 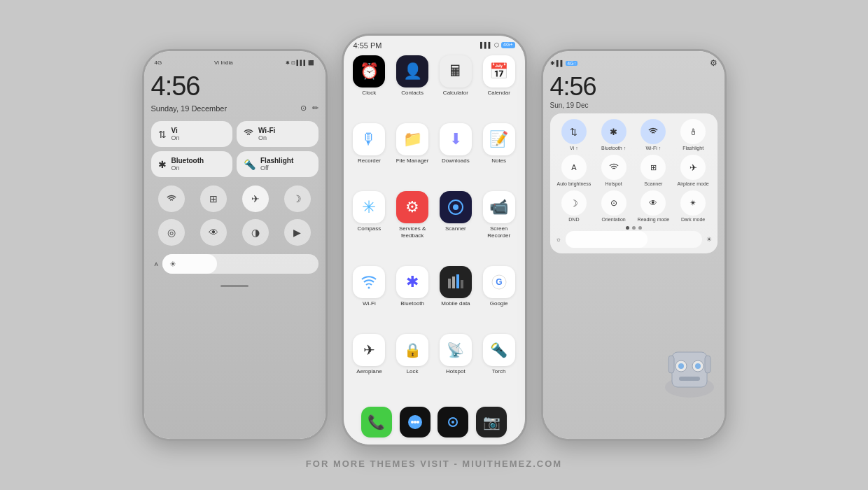 What do you see at coordinates (176, 138) in the screenshot?
I see `vi-status: On` at bounding box center [176, 138].